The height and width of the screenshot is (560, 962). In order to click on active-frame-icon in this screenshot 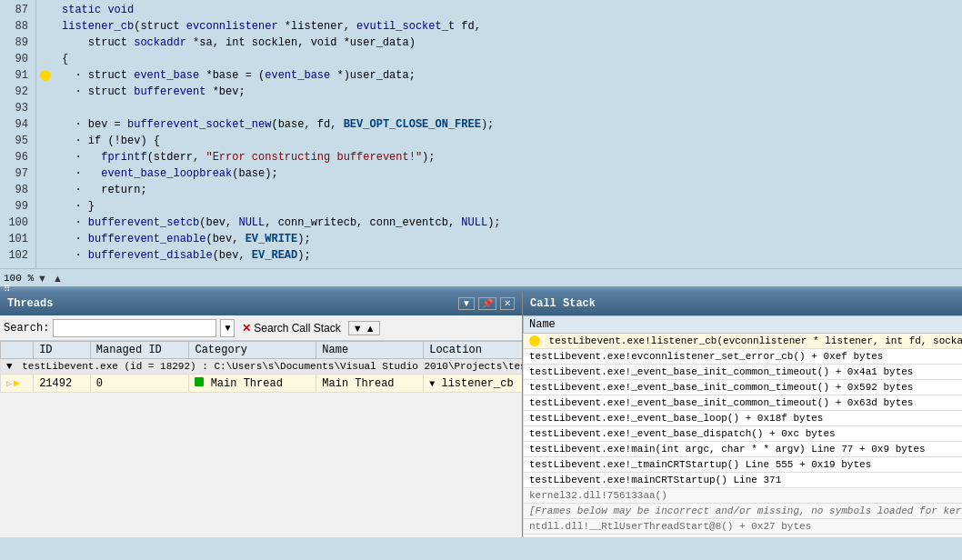, I will do `click(535, 341)`.